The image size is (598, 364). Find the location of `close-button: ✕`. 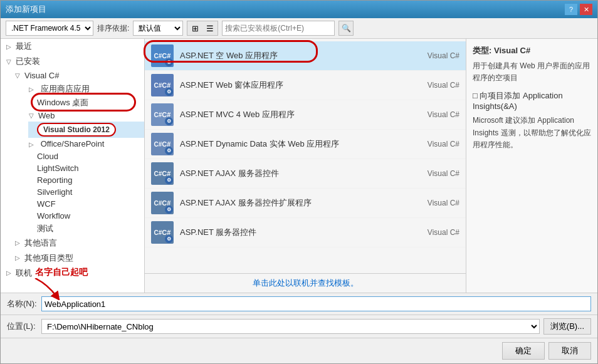

close-button: ✕ is located at coordinates (586, 9).